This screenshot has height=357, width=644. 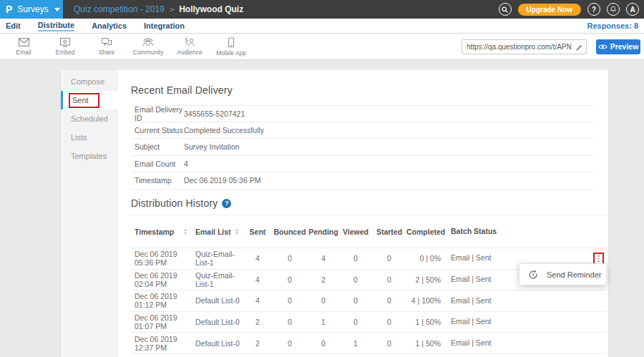 What do you see at coordinates (369, 232) in the screenshot?
I see `history-header-row: Timestamp▲▼ Email List▲▼ Sent Bounced Pe…` at bounding box center [369, 232].